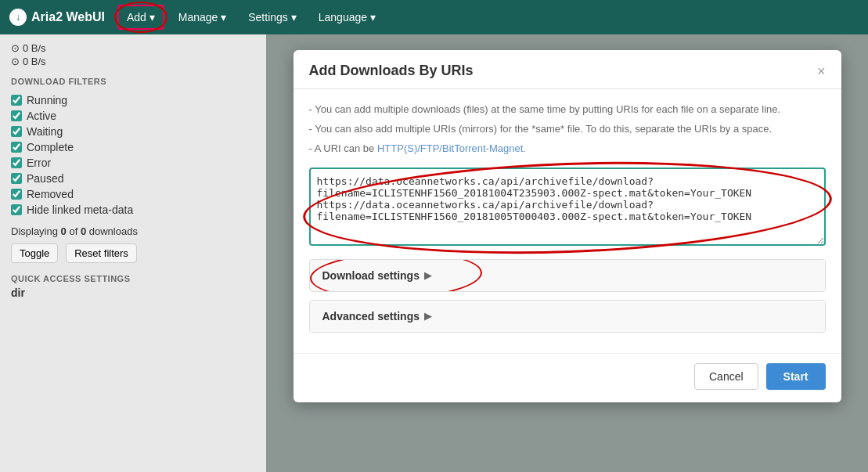  Describe the element at coordinates (68, 17) in the screenshot. I see `brand-name: Aria2 WebUI` at that location.